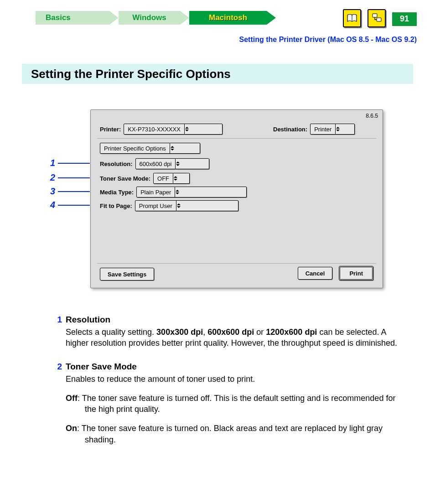  I want to click on callout-4: 4, so click(53, 205).